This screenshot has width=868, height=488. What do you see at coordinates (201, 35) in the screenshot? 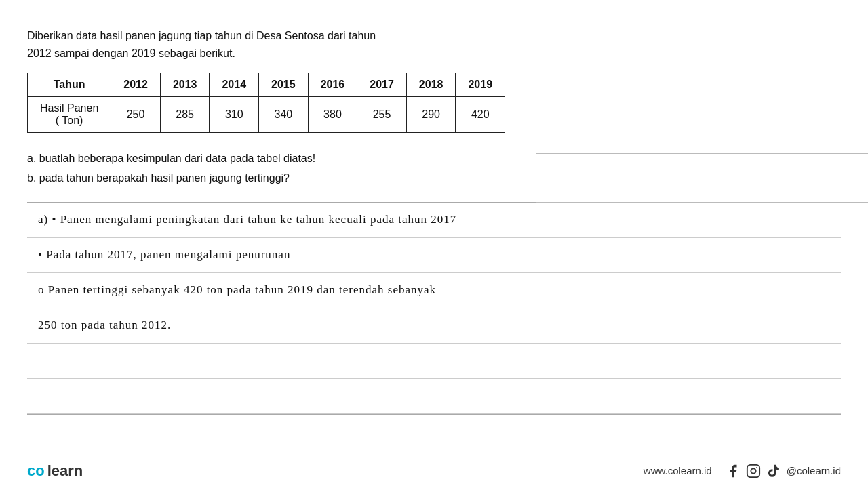
I see `intro-line1: Diberikan data hasil panen jagung tiap t…` at bounding box center [201, 35].